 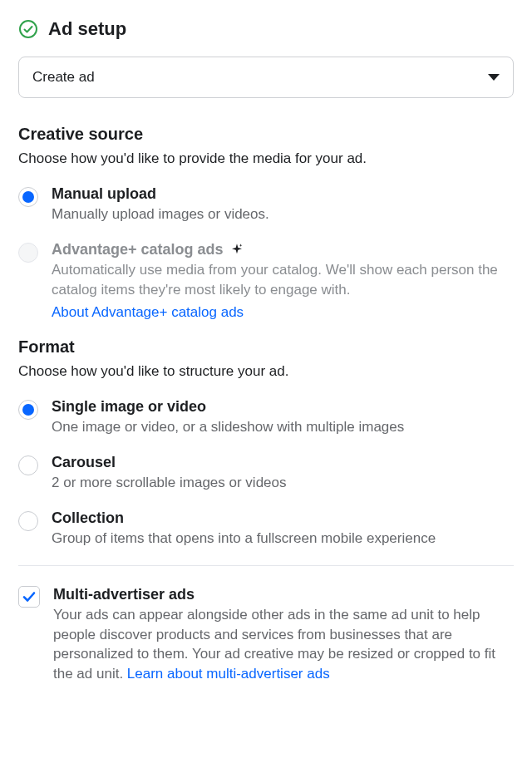 What do you see at coordinates (63, 77) in the screenshot?
I see `dropdown-label: Create ad` at bounding box center [63, 77].